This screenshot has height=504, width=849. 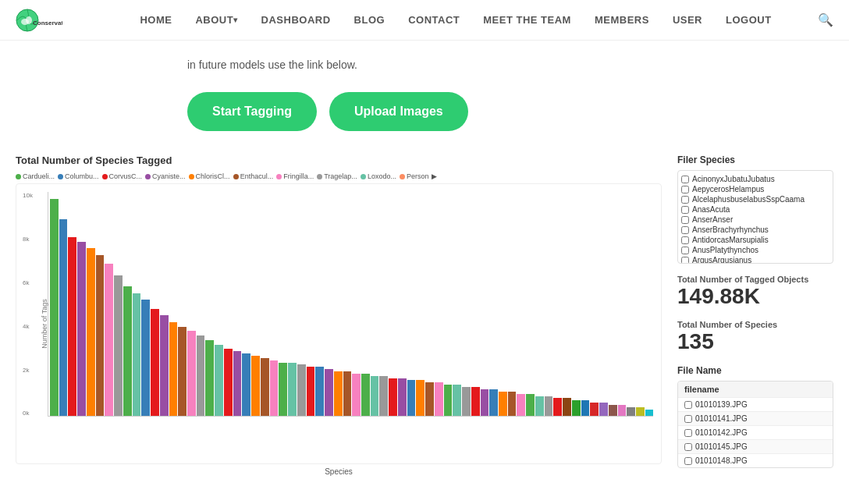 I want to click on nav-user: USER, so click(x=687, y=20).